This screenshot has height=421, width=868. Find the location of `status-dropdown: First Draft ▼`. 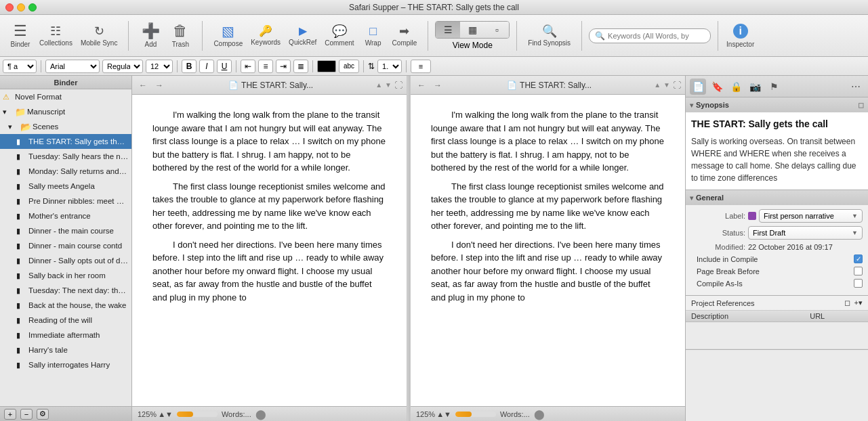

status-dropdown: First Draft ▼ is located at coordinates (805, 233).